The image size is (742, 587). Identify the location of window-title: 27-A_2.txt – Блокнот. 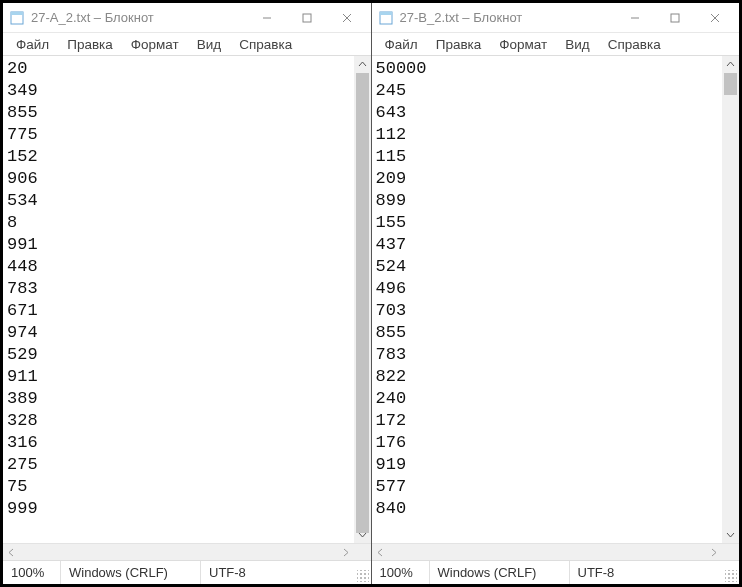
(92, 18).